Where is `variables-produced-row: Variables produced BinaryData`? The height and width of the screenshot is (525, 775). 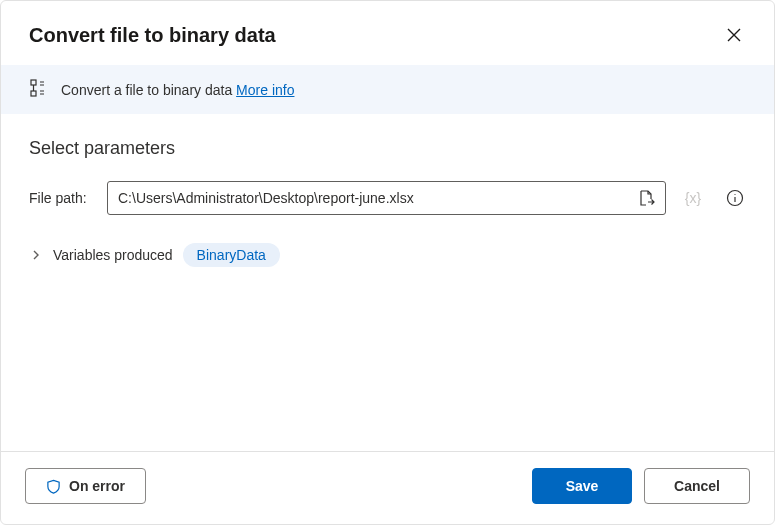 variables-produced-row: Variables produced BinaryData is located at coordinates (388, 255).